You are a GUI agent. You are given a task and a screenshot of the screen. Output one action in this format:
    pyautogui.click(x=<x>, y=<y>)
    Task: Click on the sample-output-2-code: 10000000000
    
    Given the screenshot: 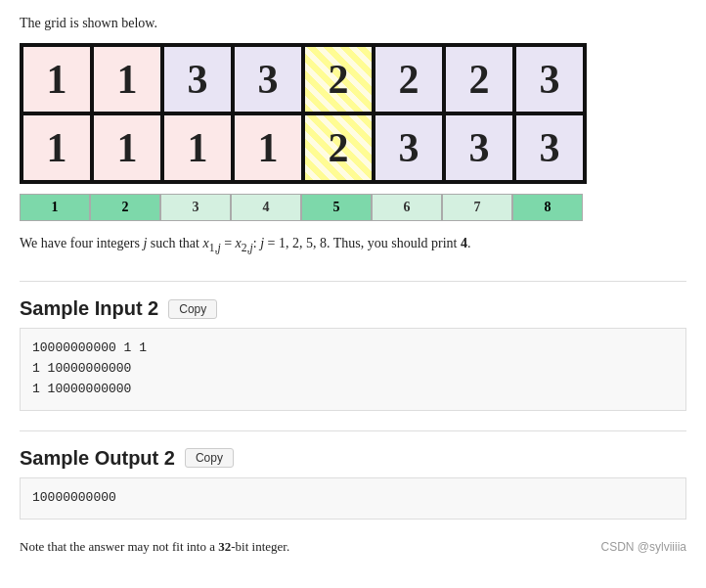 What is the action you would take?
    pyautogui.click(x=353, y=499)
    